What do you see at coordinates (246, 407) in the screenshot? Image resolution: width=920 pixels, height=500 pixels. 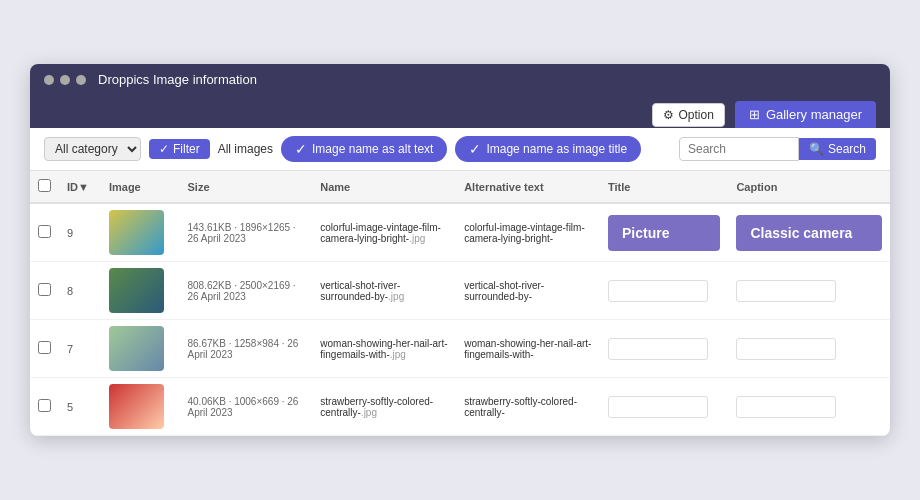 I see `cell-size: 40.06KB · 1006×669 · 26 April 2023` at bounding box center [246, 407].